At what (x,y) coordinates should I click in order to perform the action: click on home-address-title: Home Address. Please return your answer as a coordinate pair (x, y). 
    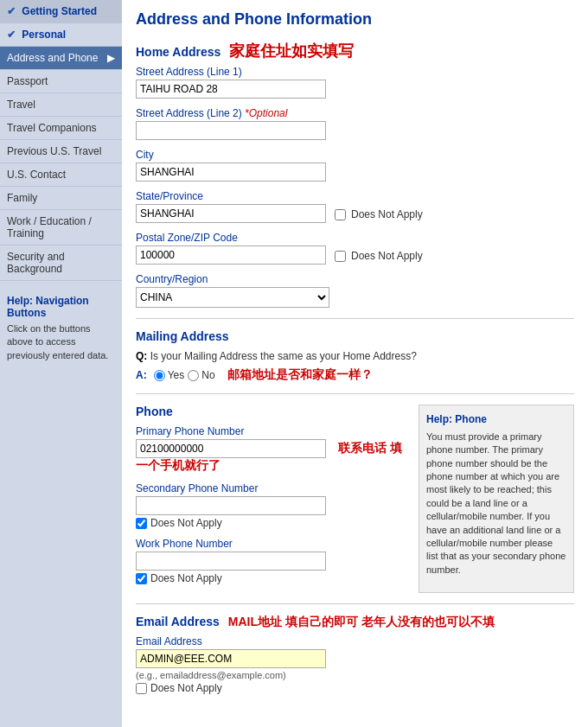
    Looking at the image, I should click on (178, 52).